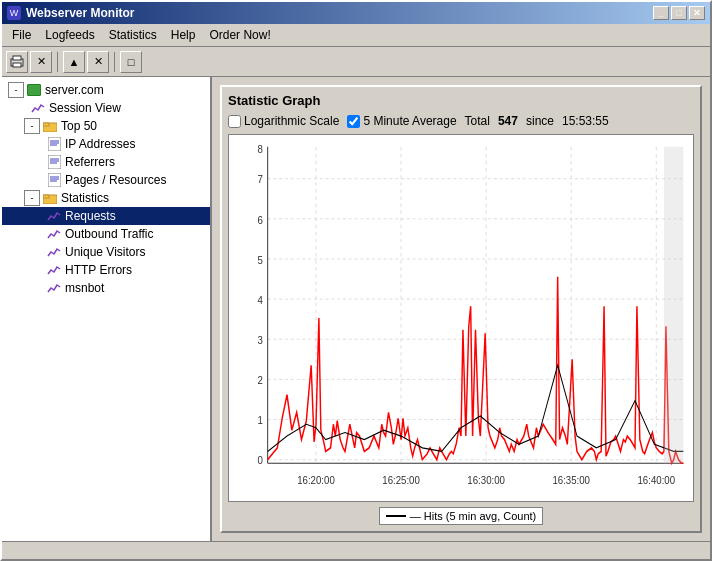 This screenshot has height=561, width=712. I want to click on ip-addresses-label: IP Addresses, so click(100, 144).